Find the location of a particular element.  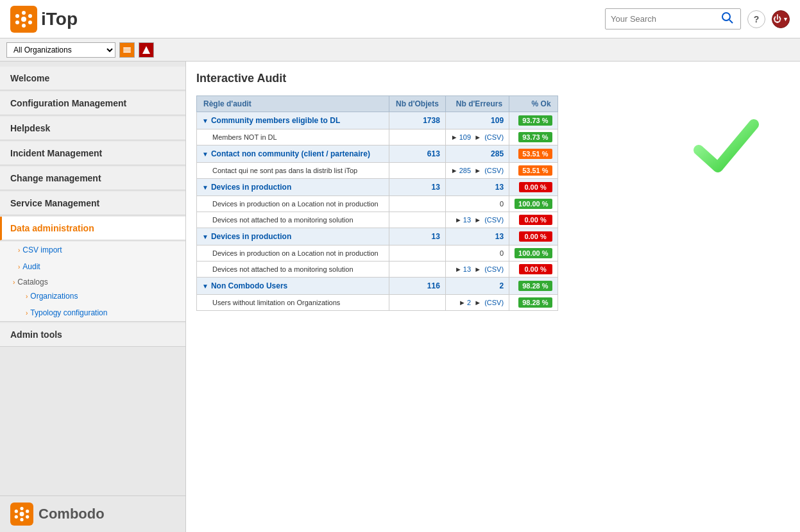

sidebar-catalogs-label: › Catalogs is located at coordinates (92, 281).